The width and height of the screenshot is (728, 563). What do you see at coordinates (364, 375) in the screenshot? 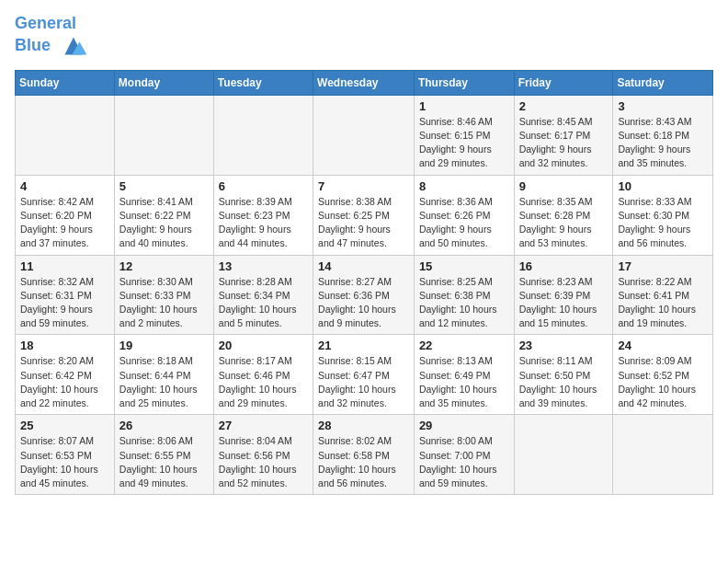
I see `calendar-week-row: 18Sunrise: 8:20 AMSunset: 6:42 PMDayligh…` at bounding box center [364, 375].